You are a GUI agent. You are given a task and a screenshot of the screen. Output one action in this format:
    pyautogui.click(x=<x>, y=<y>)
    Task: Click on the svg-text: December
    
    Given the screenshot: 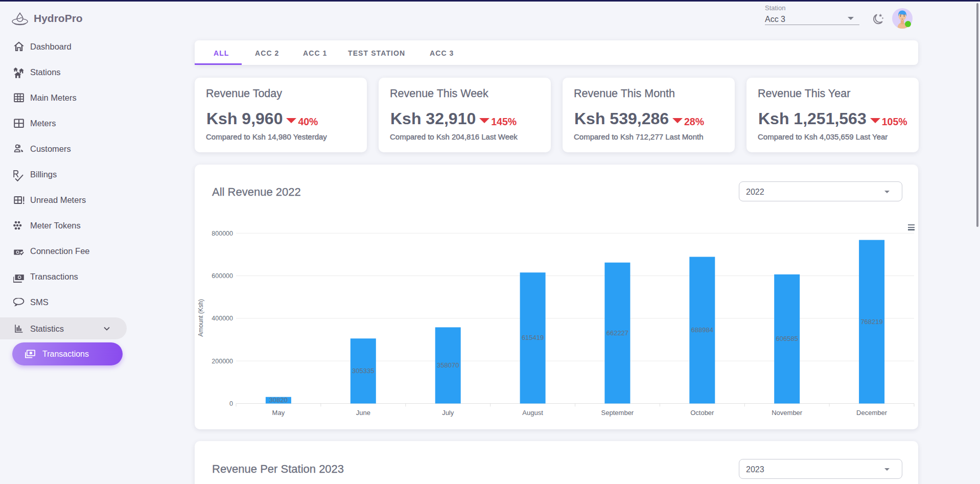 What is the action you would take?
    pyautogui.click(x=872, y=413)
    